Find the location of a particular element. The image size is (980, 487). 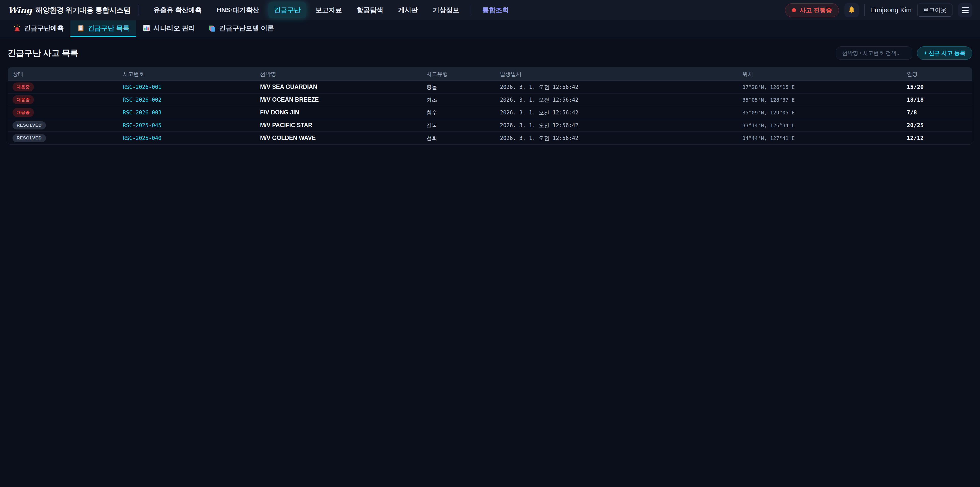

persons-count: 15/20 is located at coordinates (937, 87).